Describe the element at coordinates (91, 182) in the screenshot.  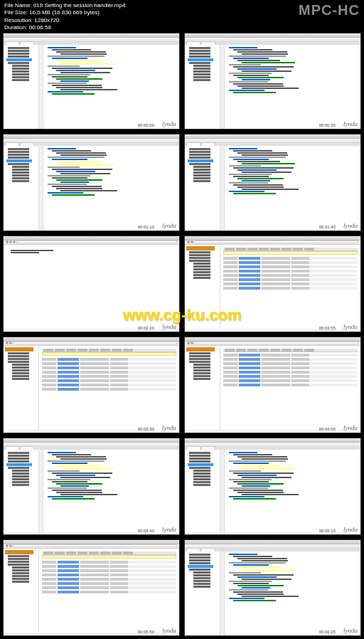
I see `thumbnail: 00:01:10lynda` at that location.